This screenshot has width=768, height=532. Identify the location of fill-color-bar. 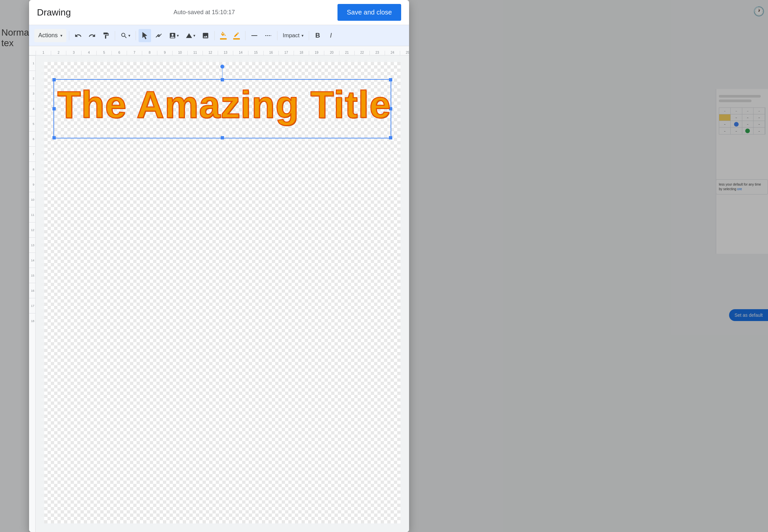
(224, 39).